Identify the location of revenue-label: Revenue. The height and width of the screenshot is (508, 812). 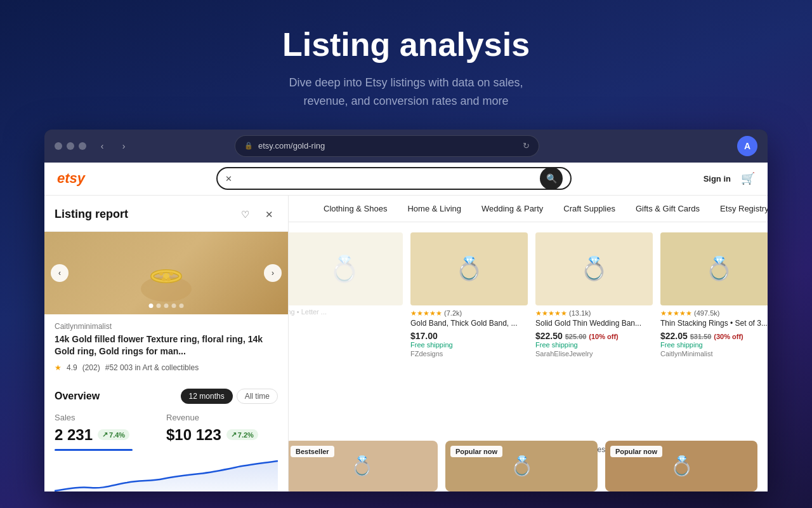
(222, 418).